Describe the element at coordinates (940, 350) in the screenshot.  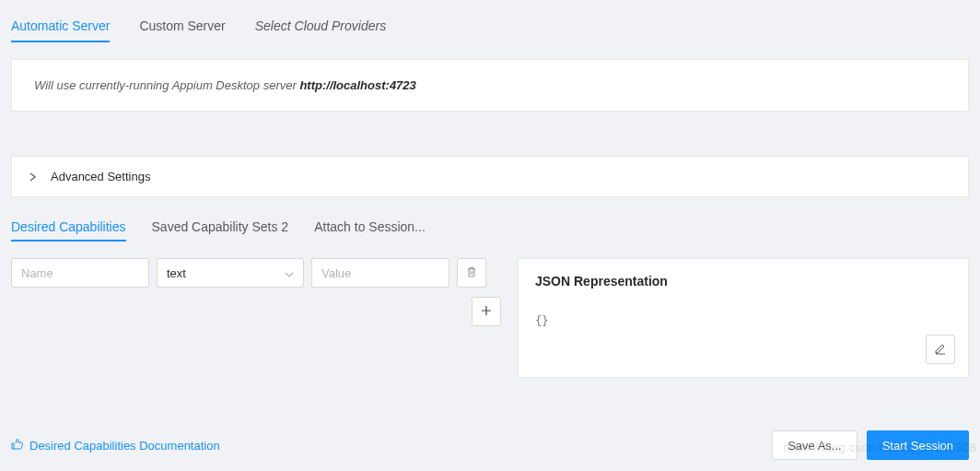
I see `pencil-icon` at that location.